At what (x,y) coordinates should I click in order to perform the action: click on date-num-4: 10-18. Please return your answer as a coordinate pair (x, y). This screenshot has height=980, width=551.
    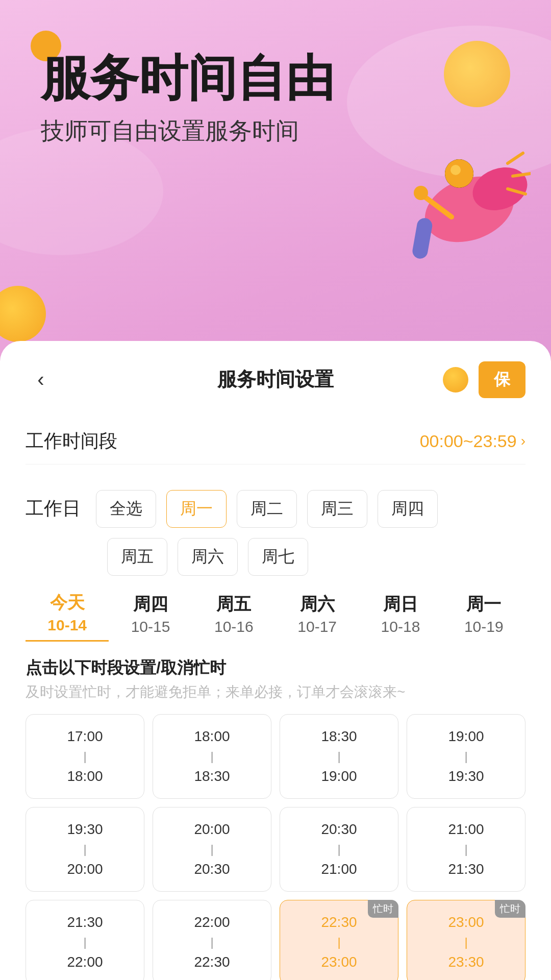
    Looking at the image, I should click on (400, 627).